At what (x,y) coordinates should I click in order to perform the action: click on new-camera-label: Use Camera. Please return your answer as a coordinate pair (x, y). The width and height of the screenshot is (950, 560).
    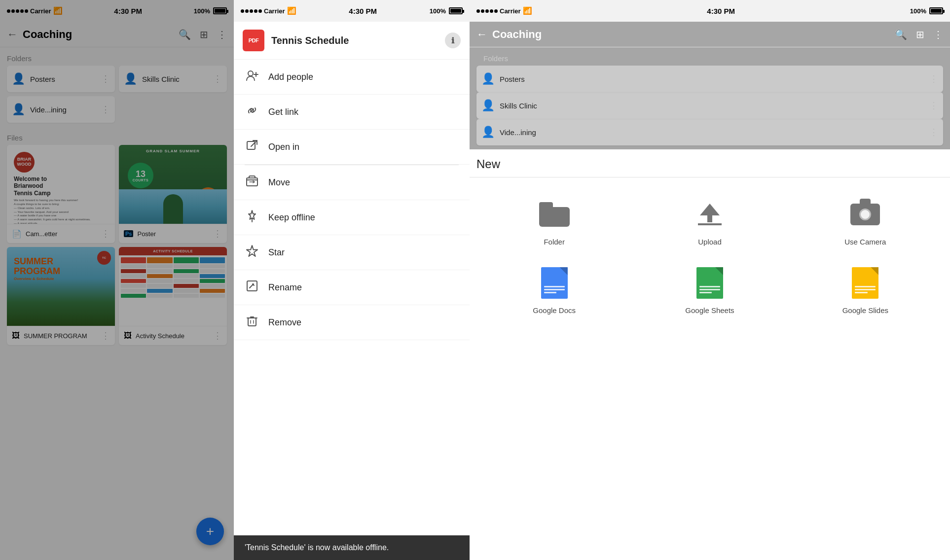
    Looking at the image, I should click on (865, 242).